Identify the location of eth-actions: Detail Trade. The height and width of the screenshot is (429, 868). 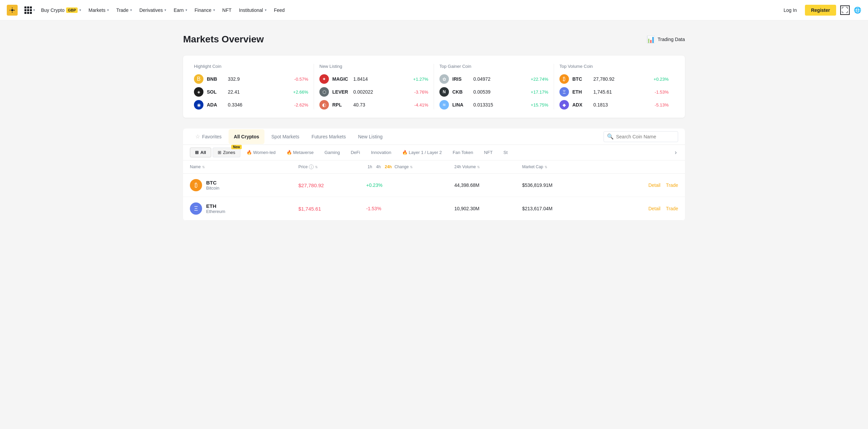
(637, 209).